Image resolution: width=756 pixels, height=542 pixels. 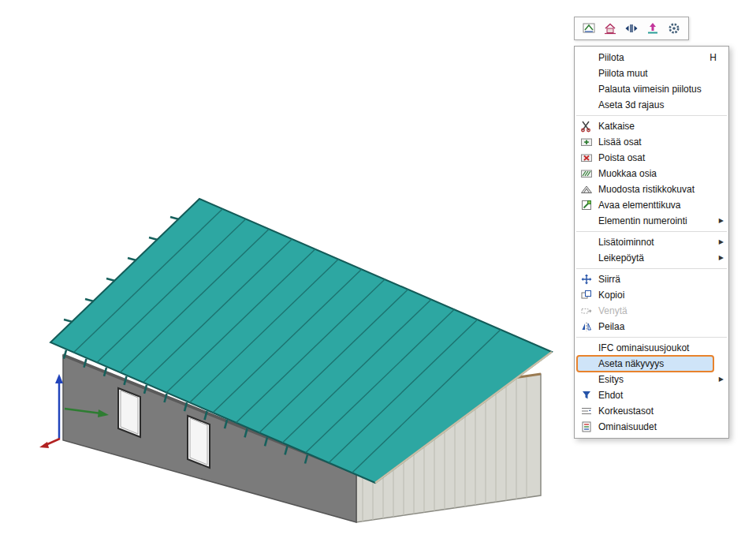 I want to click on remove-parts-icon, so click(x=587, y=158).